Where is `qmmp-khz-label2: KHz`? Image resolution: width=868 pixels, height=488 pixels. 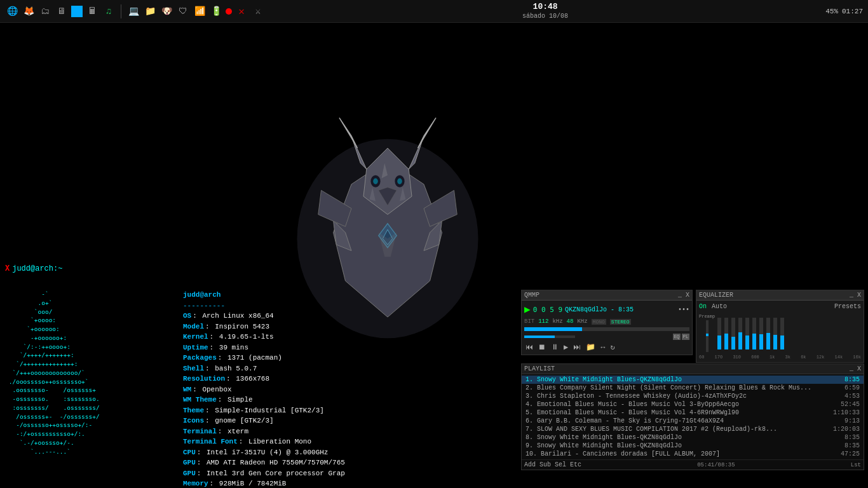
qmmp-khz-label2: KHz is located at coordinates (582, 322).